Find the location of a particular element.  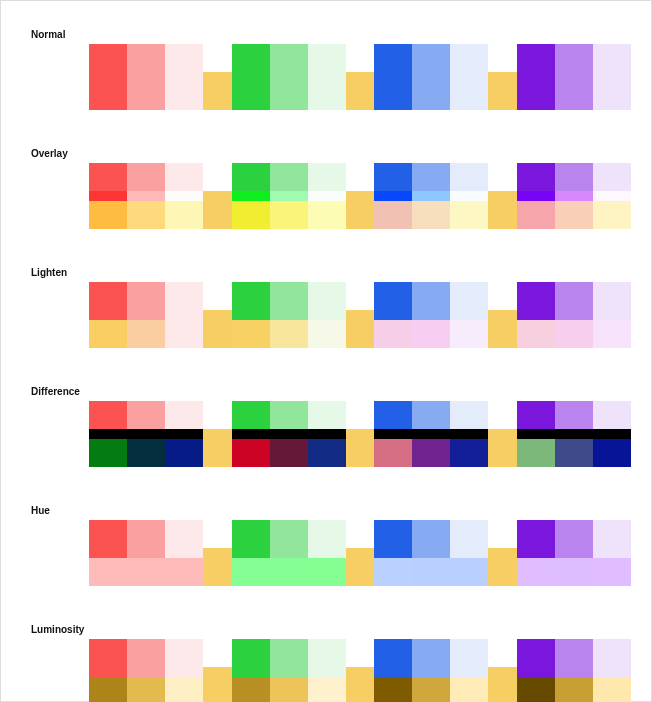

blend-section-normal: Normal is located at coordinates (326, 70).